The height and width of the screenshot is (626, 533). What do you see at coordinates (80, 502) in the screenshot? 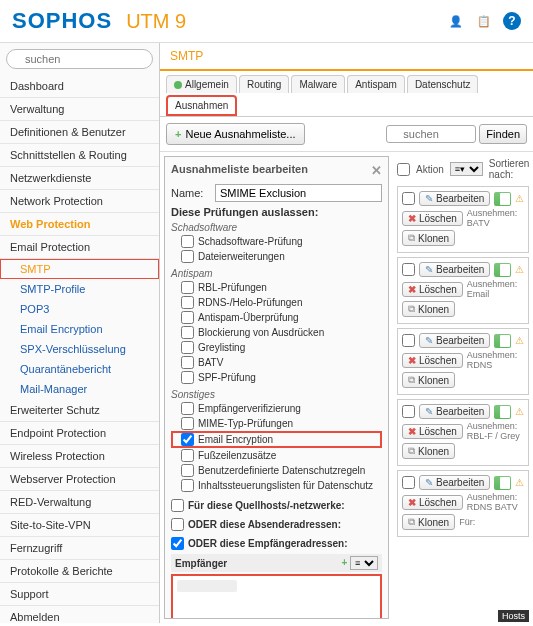
I see `nav-red-verwaltung: RED-Verwaltung` at bounding box center [80, 502].